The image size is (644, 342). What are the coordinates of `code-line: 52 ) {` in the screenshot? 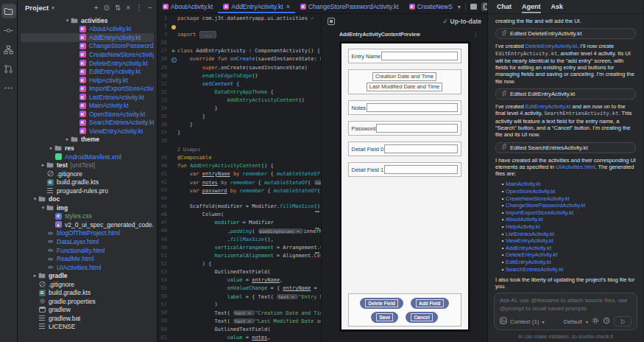 It's located at (239, 264).